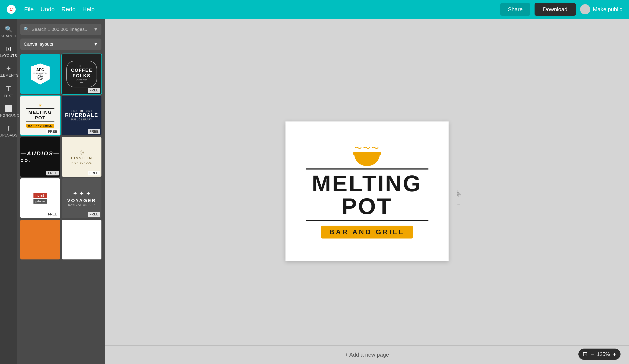 The image size is (629, 364). What do you see at coordinates (82, 76) in the screenshot?
I see `coffee-folks-text: FOLKS` at bounding box center [82, 76].